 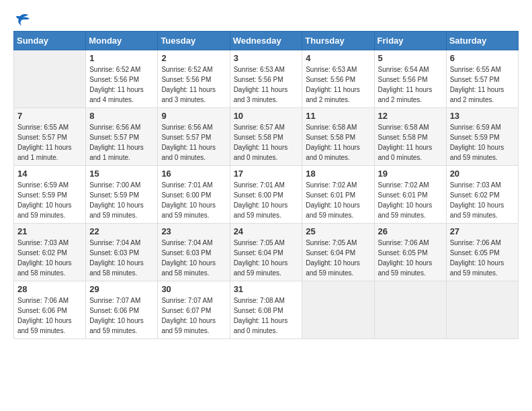 What do you see at coordinates (266, 316) in the screenshot?
I see `day-info: Sunrise: 7:08 AMSunset: 6:08 PMDaylight:…` at bounding box center [266, 316].